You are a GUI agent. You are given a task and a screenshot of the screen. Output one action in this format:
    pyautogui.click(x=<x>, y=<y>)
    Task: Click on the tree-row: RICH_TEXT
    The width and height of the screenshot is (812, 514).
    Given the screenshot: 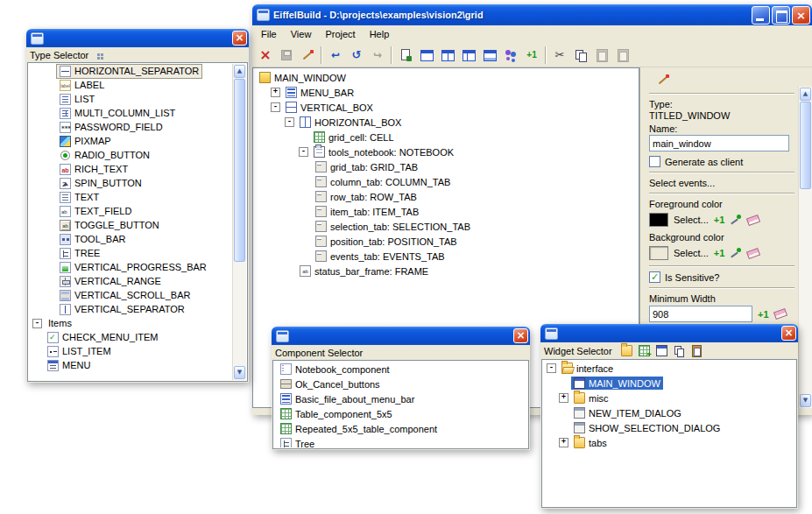 What is the action you would take?
    pyautogui.click(x=131, y=169)
    